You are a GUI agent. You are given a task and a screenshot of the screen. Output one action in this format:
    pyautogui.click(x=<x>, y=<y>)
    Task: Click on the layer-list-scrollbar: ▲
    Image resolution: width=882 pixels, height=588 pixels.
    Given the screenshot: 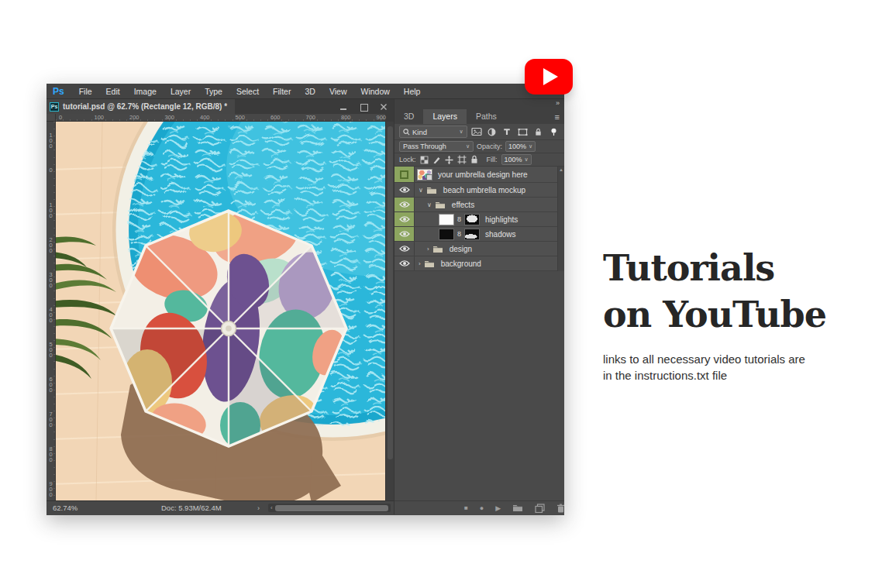 What is the action you would take?
    pyautogui.click(x=561, y=218)
    